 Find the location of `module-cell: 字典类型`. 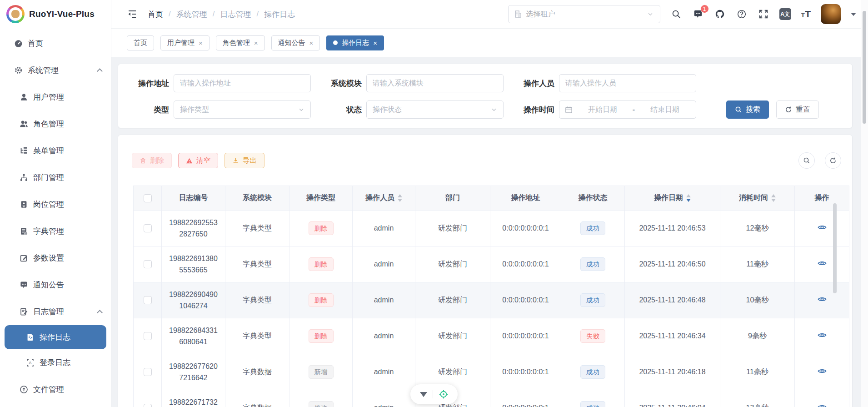

module-cell: 字典类型 is located at coordinates (257, 265).